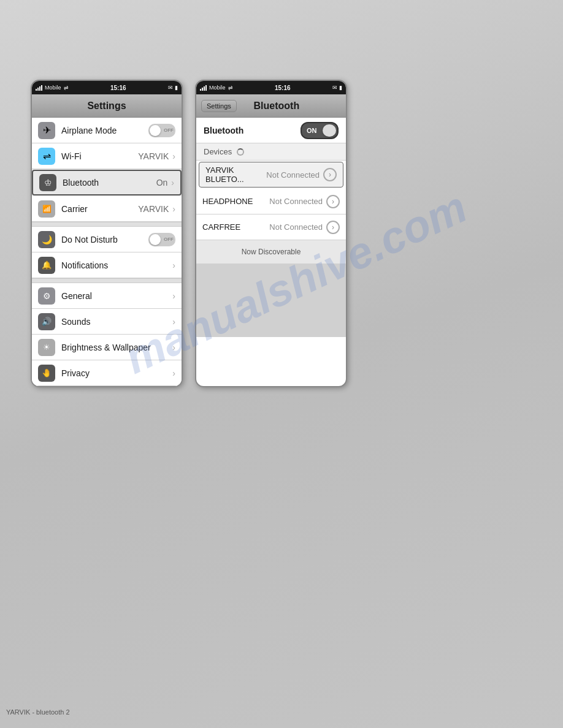 Image resolution: width=563 pixels, height=728 pixels. What do you see at coordinates (283, 88) in the screenshot?
I see `phone2-time: 15:16` at bounding box center [283, 88].